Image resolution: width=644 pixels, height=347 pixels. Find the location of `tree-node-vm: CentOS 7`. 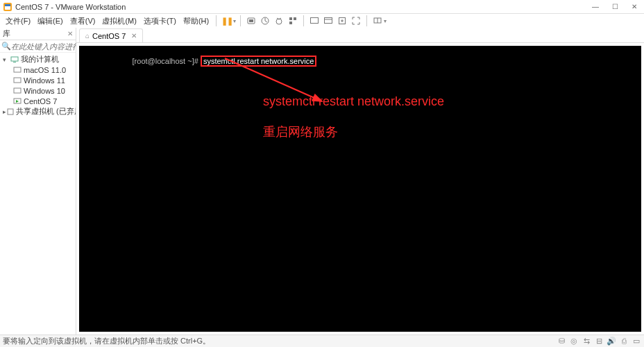

tree-node-vm: CentOS 7 is located at coordinates (37, 101).